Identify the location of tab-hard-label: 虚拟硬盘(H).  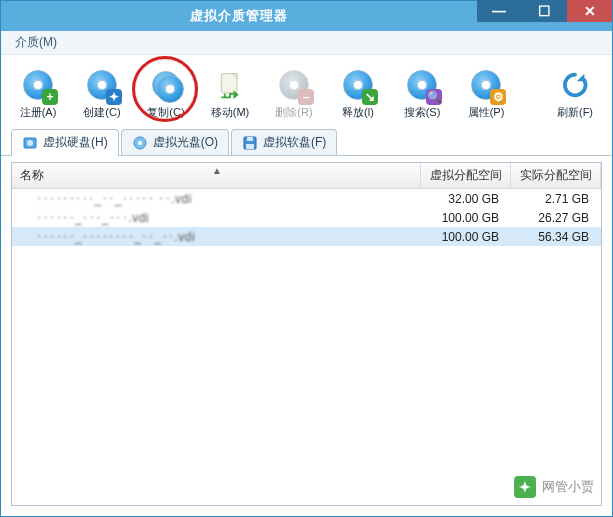
(76, 142).